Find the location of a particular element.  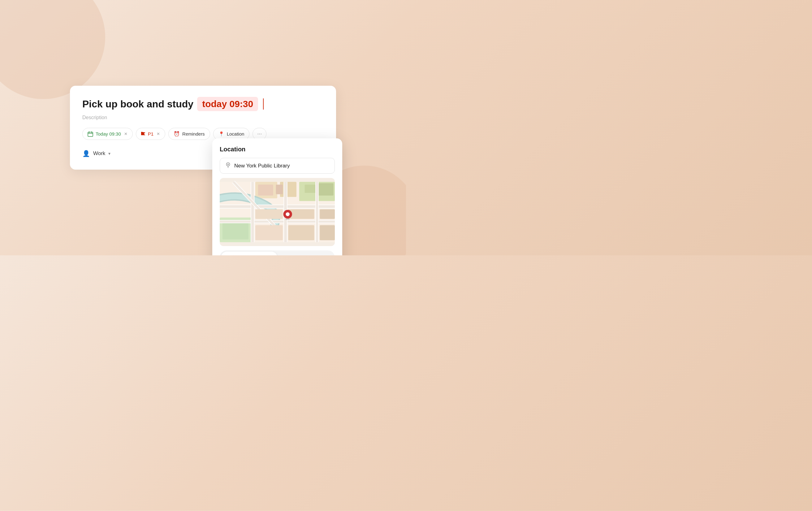

location-search-box is located at coordinates (277, 166).